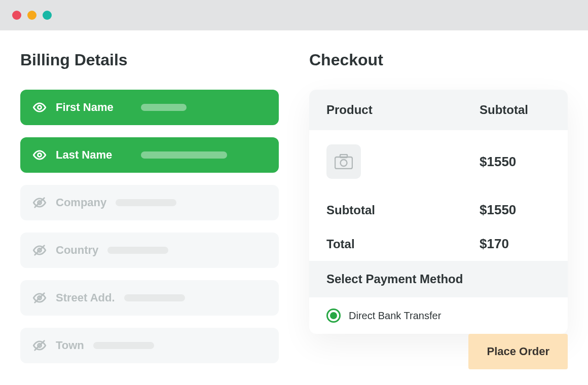 Image resolution: width=588 pixels, height=385 pixels. Describe the element at coordinates (515, 210) in the screenshot. I see `summary-value: $1550` at that location.